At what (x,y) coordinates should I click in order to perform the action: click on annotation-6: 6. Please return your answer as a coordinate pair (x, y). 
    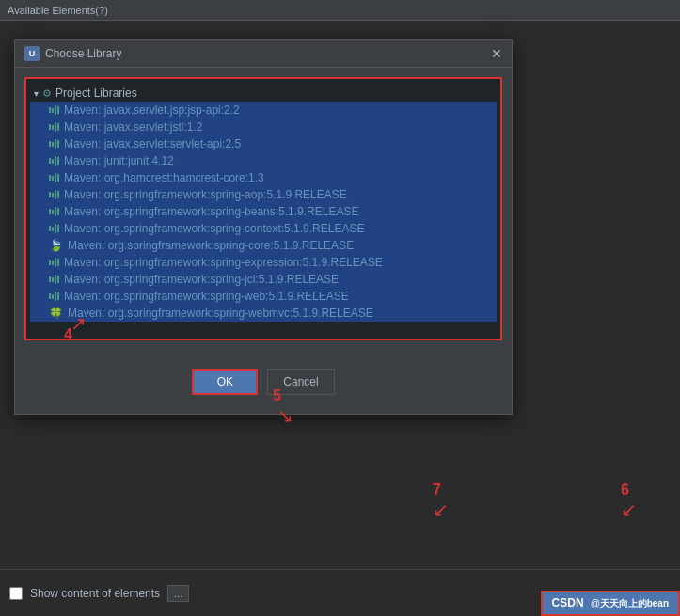
    Looking at the image, I should click on (625, 490).